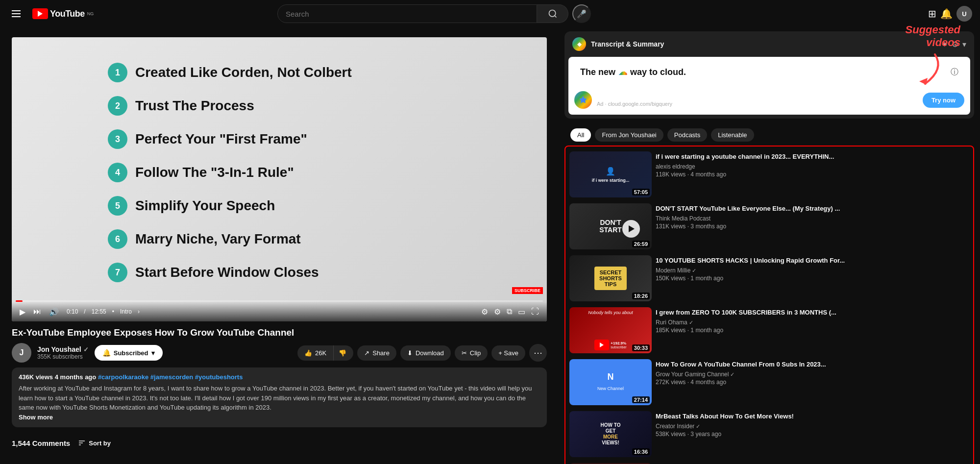 The height and width of the screenshot is (464, 980). Describe the element at coordinates (475, 353) in the screenshot. I see `clip-label: Clip` at that location.